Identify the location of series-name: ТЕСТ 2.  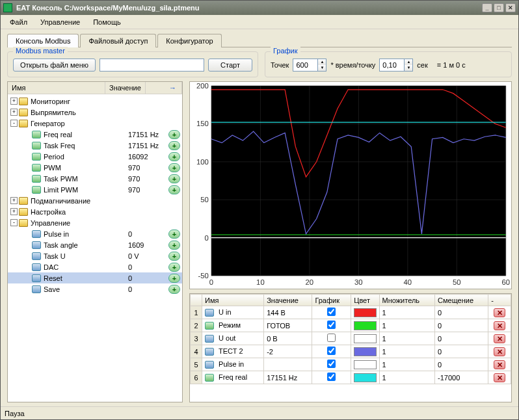
(233, 352).